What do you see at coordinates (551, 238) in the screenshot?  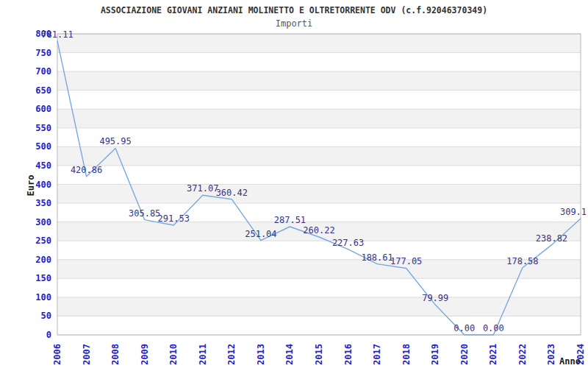 I see `data-label: 238.82` at bounding box center [551, 238].